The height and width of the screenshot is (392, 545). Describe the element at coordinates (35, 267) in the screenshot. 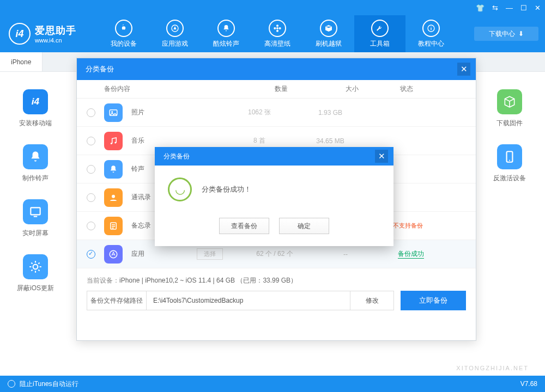

I see `gear-icon` at that location.